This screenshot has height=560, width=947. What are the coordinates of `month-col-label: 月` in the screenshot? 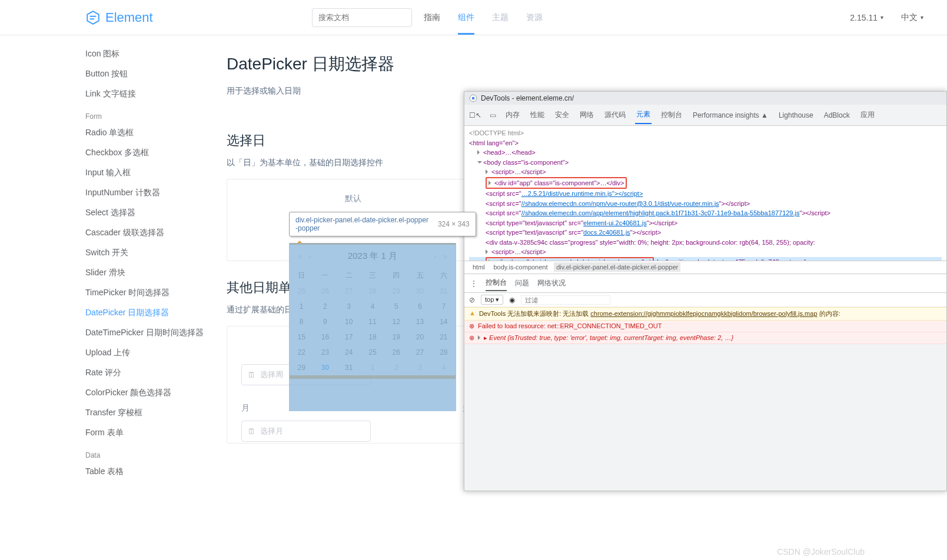 It's located at (245, 408).